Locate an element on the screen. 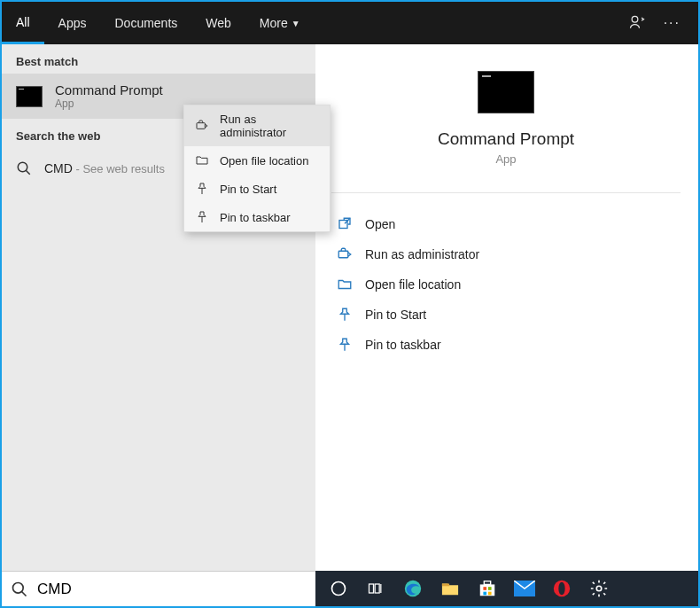 This screenshot has width=700, height=608. tab-documents: Documents is located at coordinates (145, 23).